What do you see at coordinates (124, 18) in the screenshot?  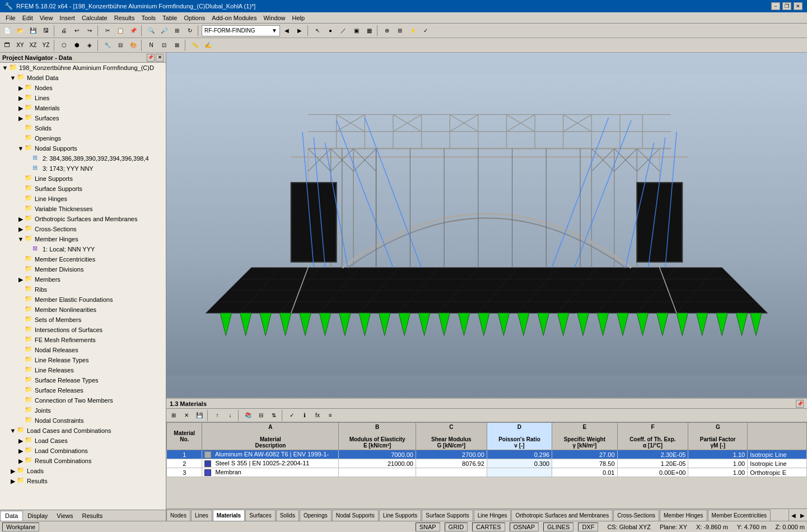 I see `menu-results: Results` at bounding box center [124, 18].